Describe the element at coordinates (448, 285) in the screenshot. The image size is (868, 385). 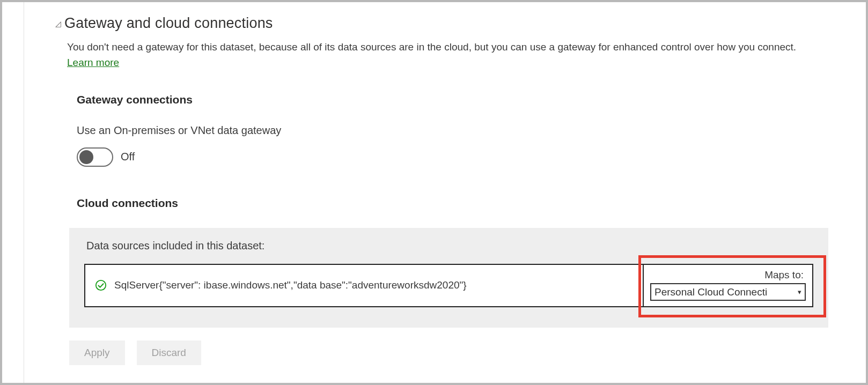
I see `data-source-row: SqlServer{"server": ibase.windows.net","…` at that location.